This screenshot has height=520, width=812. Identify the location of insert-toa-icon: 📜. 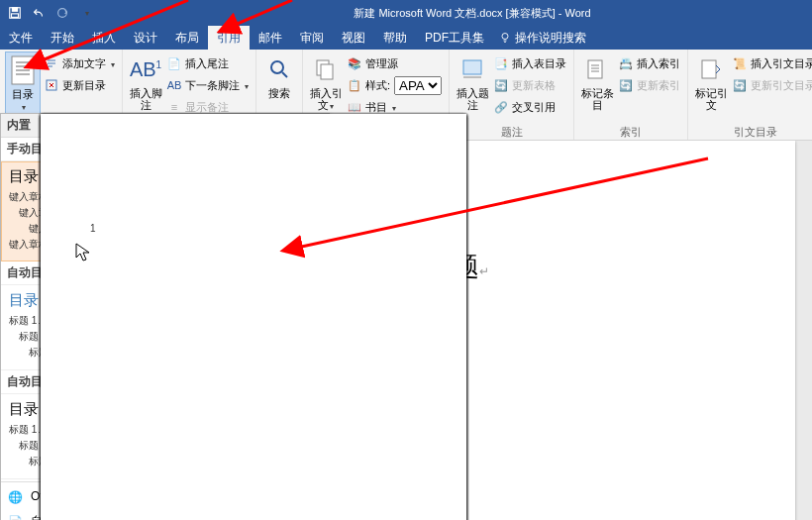
(740, 63).